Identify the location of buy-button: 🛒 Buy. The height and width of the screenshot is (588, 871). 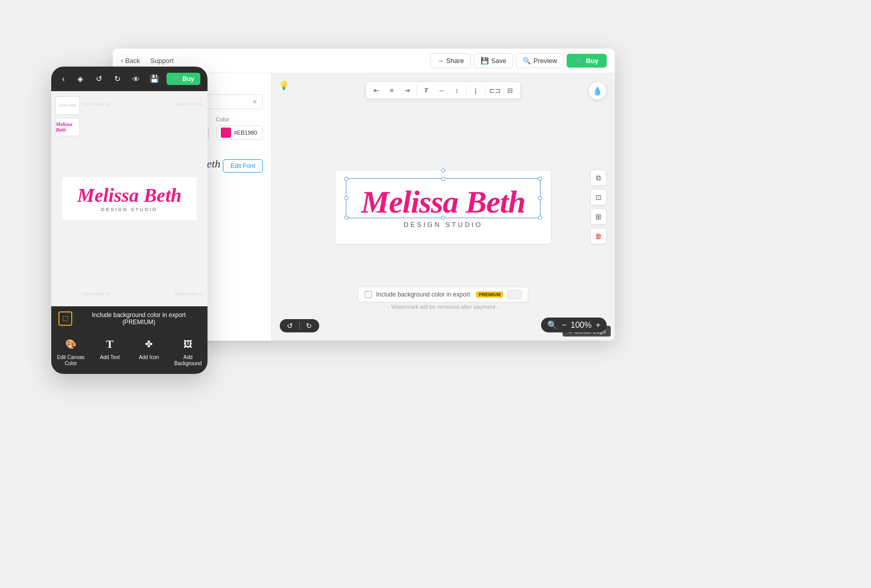
(587, 60).